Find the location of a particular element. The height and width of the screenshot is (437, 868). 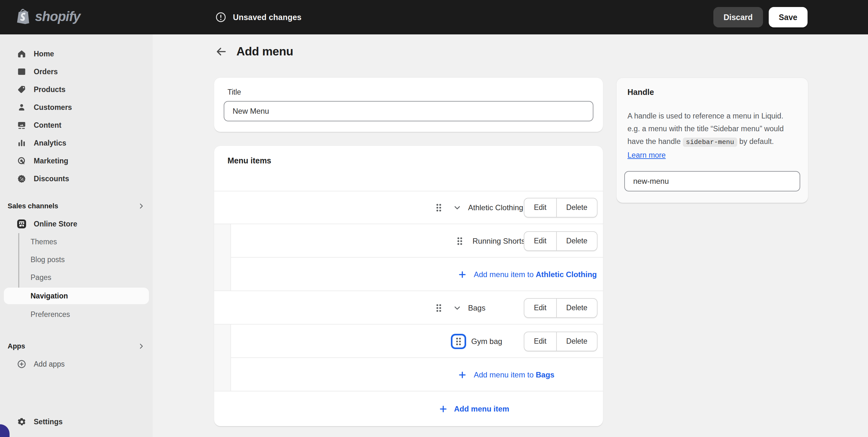

apps-header: Apps is located at coordinates (76, 346).